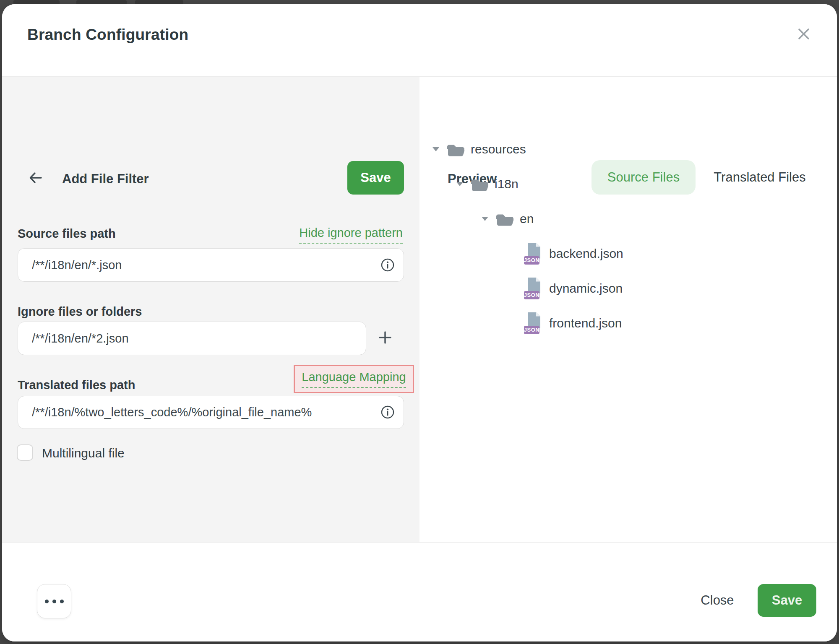  What do you see at coordinates (420, 40) in the screenshot?
I see `modal-header: Branch Configuration` at bounding box center [420, 40].